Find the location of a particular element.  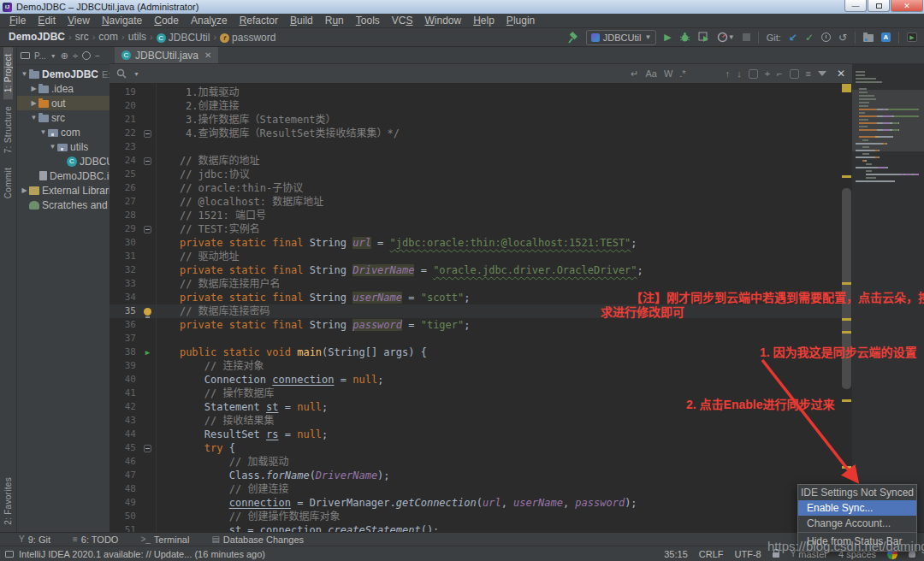

maximize-button is located at coordinates (879, 6).